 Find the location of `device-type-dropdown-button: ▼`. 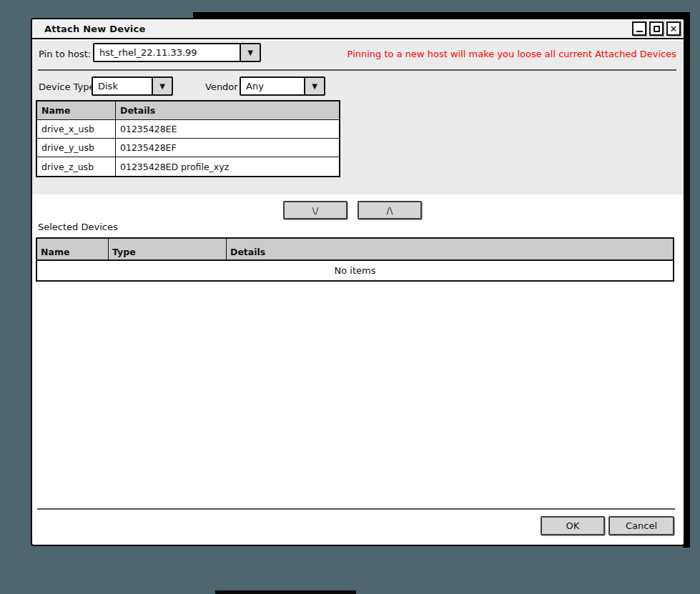

device-type-dropdown-button: ▼ is located at coordinates (162, 86).